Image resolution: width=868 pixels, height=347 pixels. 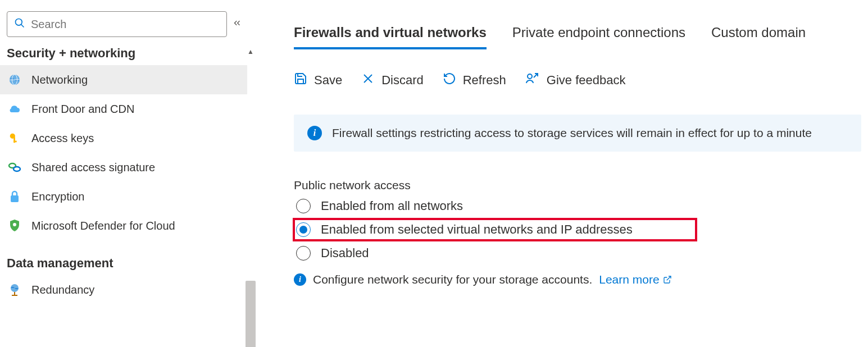 I want to click on sidebar-item-networking: Networking, so click(x=124, y=80).